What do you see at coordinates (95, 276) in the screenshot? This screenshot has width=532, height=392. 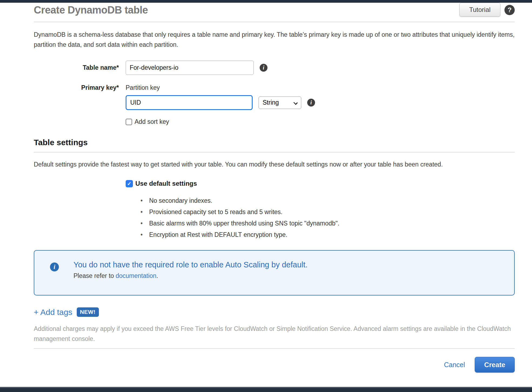 I see `alert-subtext-prefix: Please refer to` at bounding box center [95, 276].